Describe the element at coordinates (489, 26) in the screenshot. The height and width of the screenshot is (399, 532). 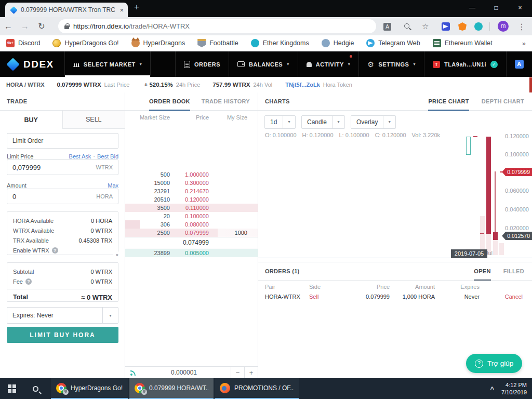
I see `toolbar-divider` at that location.